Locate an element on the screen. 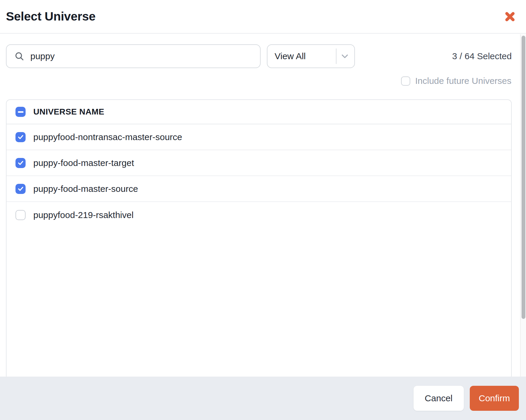 The image size is (526, 420). table-row: puppyfood-nontransac-master-source is located at coordinates (259, 137).